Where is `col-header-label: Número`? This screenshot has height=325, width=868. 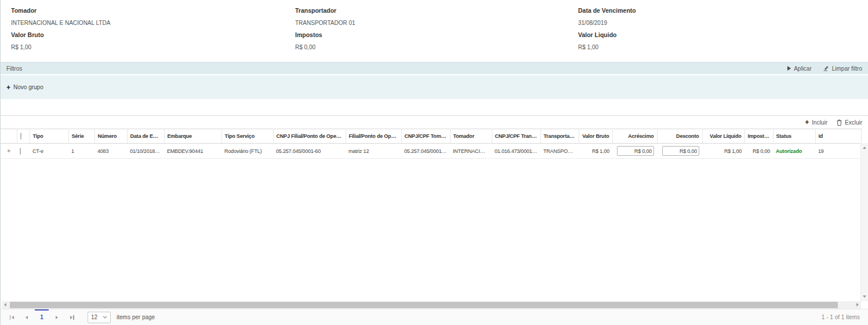 col-header-label: Número is located at coordinates (108, 136).